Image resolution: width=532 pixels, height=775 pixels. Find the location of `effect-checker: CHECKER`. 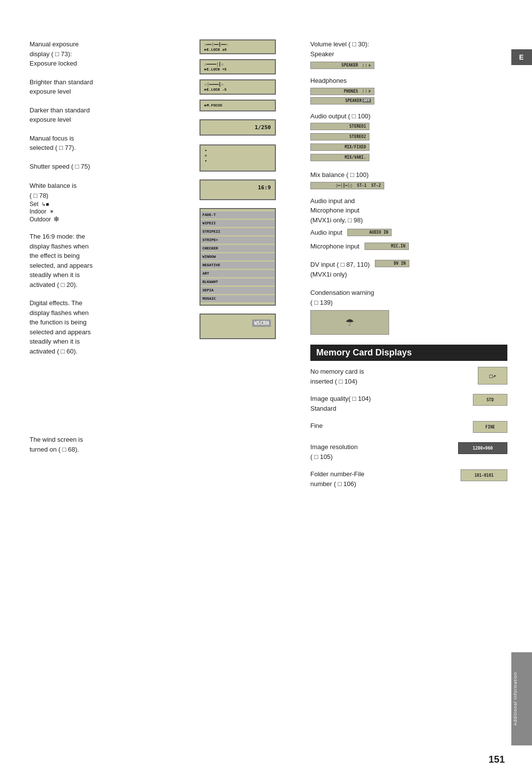

effect-checker: CHECKER is located at coordinates (237, 248).